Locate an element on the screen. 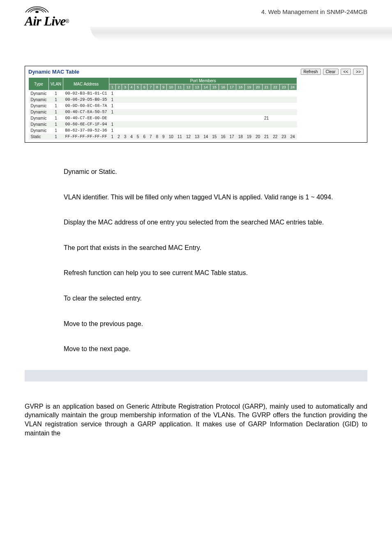 This screenshot has height=555, width=392. breadcrumb: 4. Web Management in SNMP-24MGB is located at coordinates (314, 12).